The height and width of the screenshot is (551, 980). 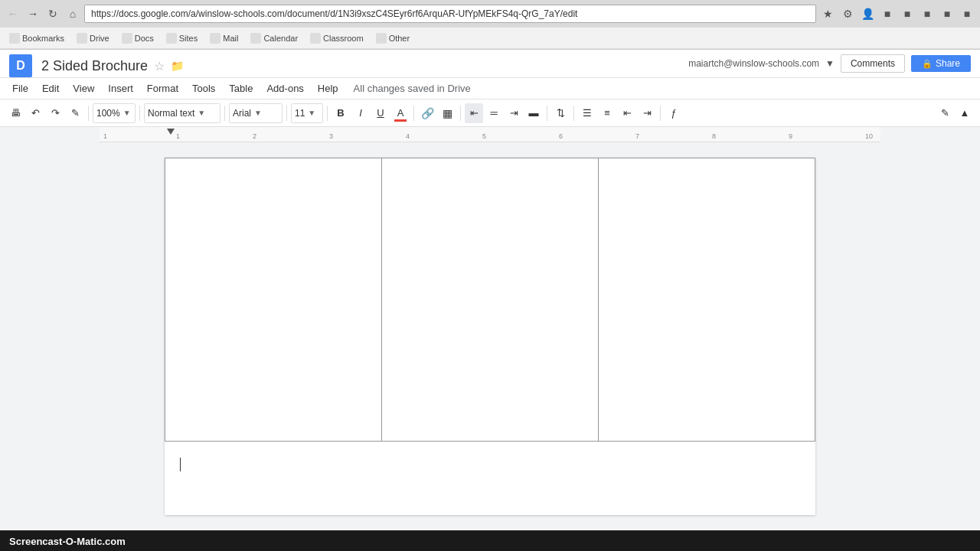 What do you see at coordinates (256, 113) in the screenshot?
I see `font-select: Arial ▼` at bounding box center [256, 113].